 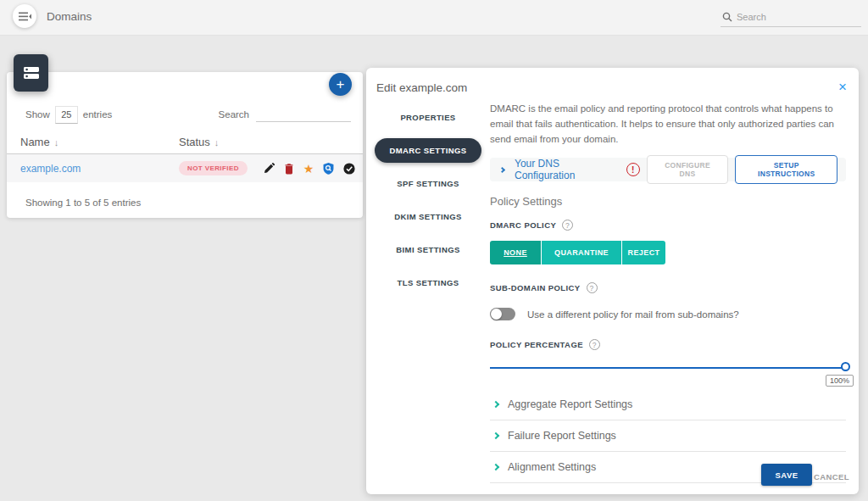 I want to click on modal-footer: SAVE CANCEL, so click(x=612, y=474).